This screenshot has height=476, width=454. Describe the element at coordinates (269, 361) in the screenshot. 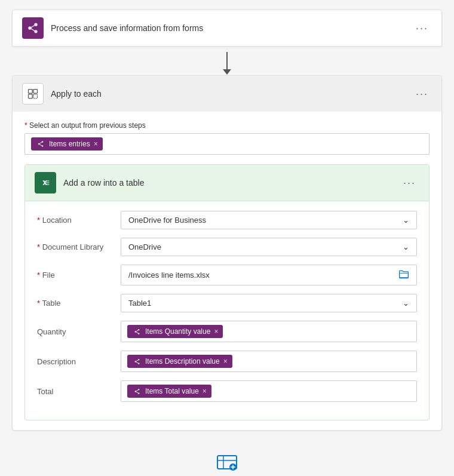

I see `description-input: Items Description value ×` at that location.